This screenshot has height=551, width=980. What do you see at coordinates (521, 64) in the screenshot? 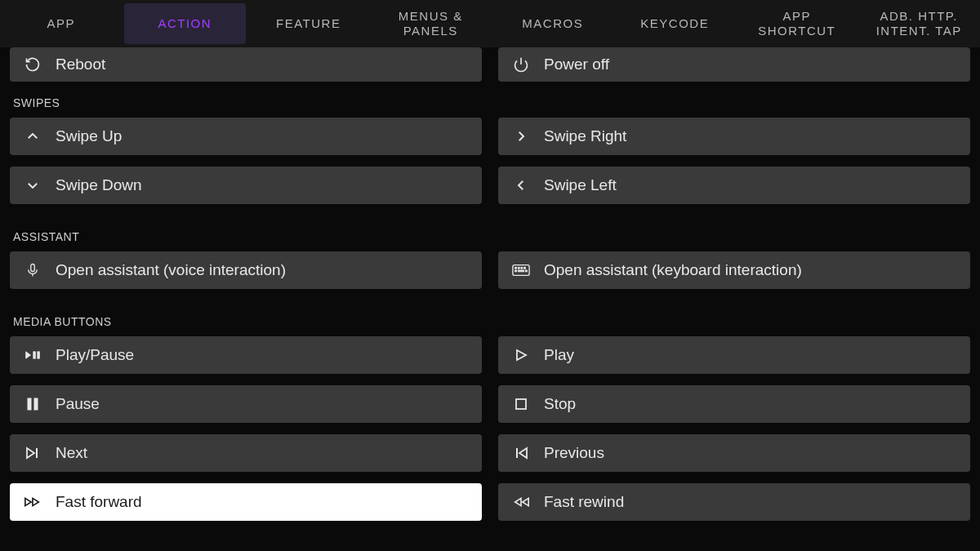
I see `power-icon` at bounding box center [521, 64].